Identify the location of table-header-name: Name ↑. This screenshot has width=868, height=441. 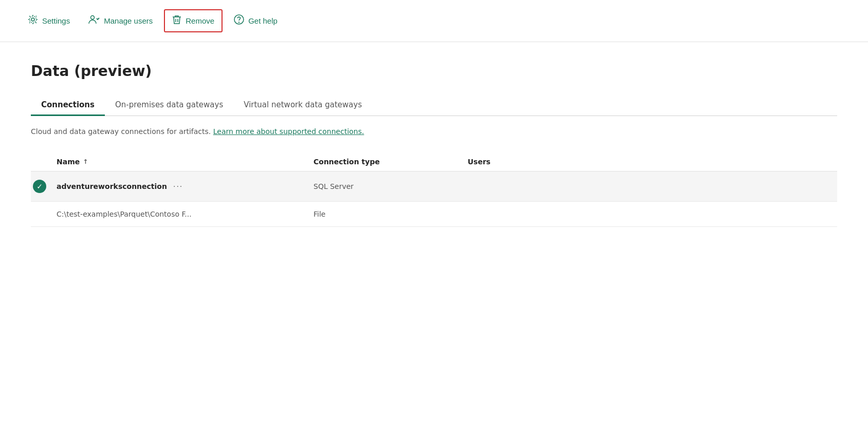
(185, 162).